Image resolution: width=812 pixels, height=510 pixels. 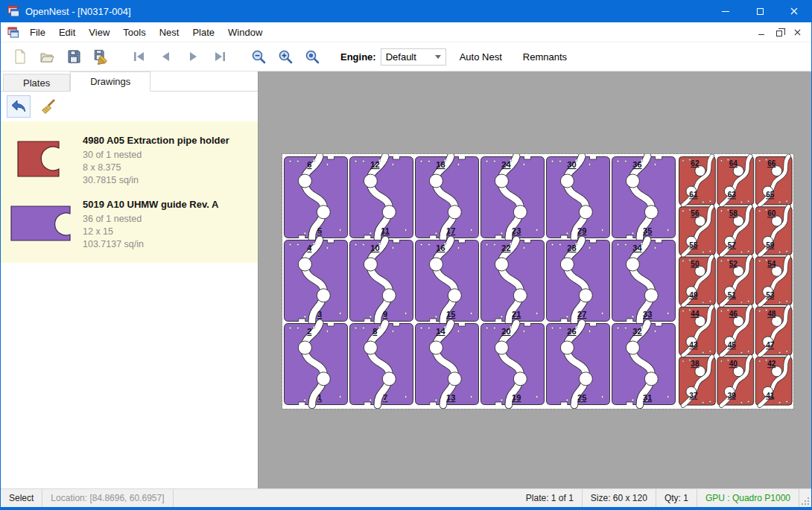 I want to click on zoom-fit-button, so click(x=312, y=57).